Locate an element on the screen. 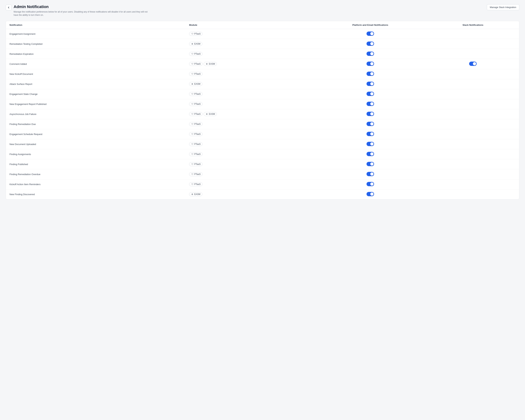  table-row: Finding Remediation Due🛡PTaaS is located at coordinates (262, 124).